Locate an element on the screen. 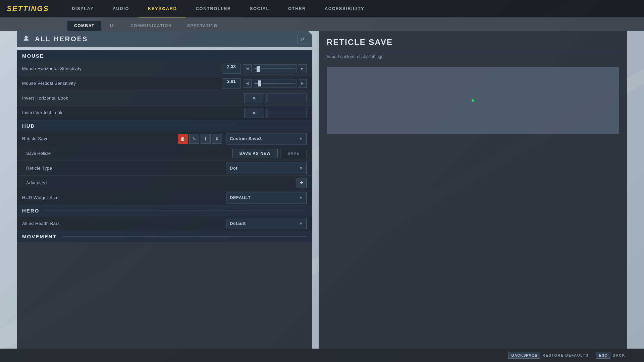 The image size is (644, 362). movement-section-line is located at coordinates (184, 237).